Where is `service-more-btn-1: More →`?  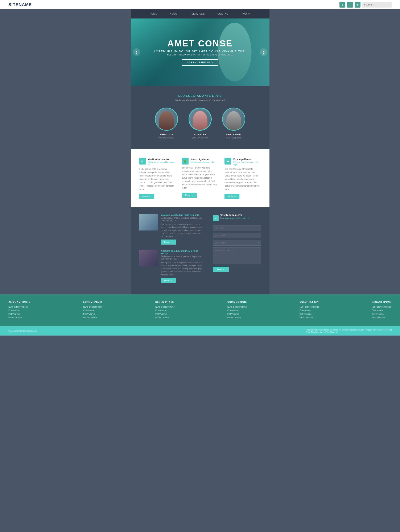 service-more-btn-1: More → is located at coordinates (189, 195).